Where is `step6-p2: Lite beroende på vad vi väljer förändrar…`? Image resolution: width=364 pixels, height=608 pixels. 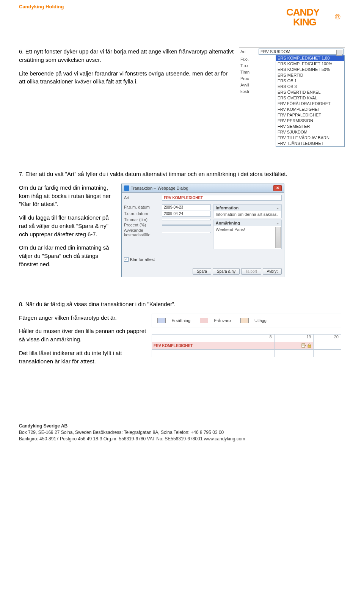 step6-p2: Lite beroende på vad vi väljer förändrar… is located at coordinates (127, 78).